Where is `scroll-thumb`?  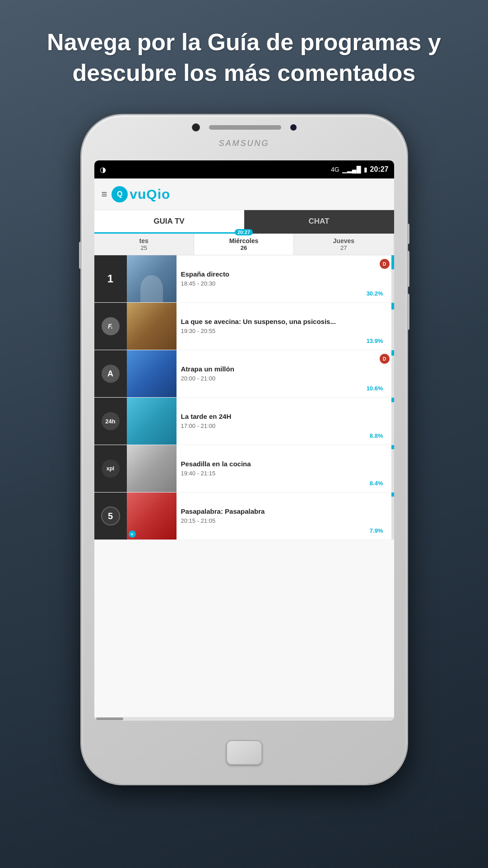
scroll-thumb is located at coordinates (110, 719).